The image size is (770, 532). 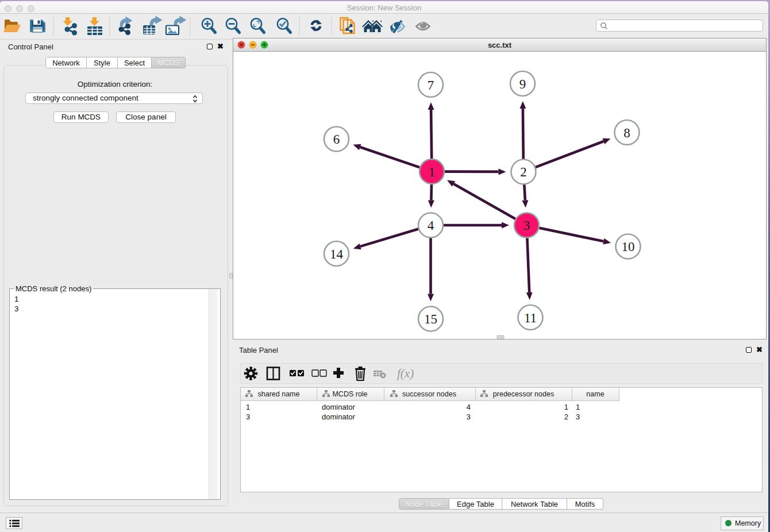 I want to click on svg-text: 9, so click(x=523, y=84).